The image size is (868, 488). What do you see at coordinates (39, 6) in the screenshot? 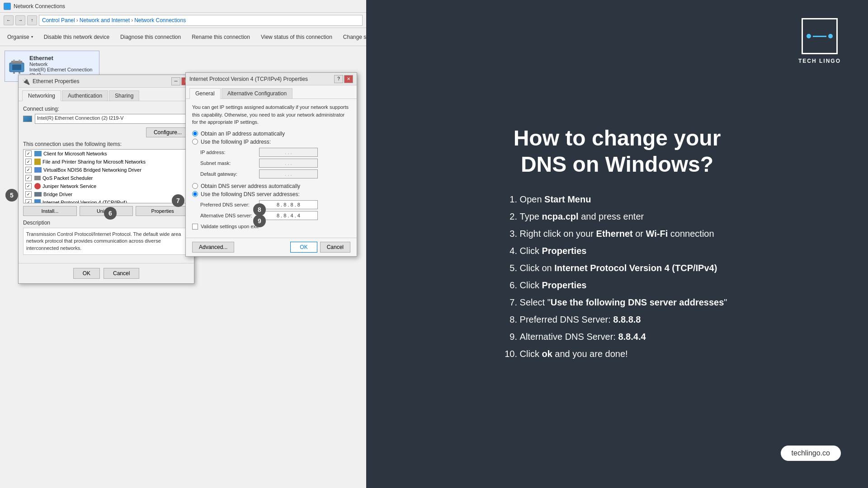
I see `app-title: Network Connections` at bounding box center [39, 6].